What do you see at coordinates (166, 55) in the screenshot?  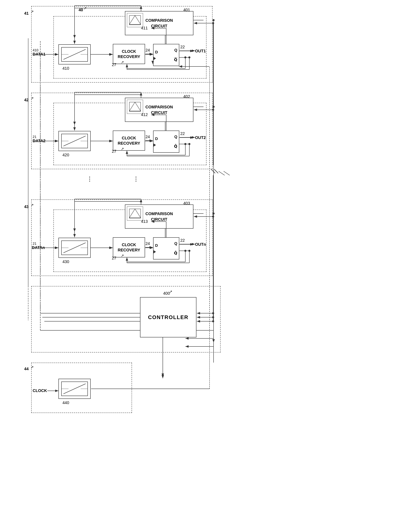 I see `ff1: D Q Q̄` at bounding box center [166, 55].